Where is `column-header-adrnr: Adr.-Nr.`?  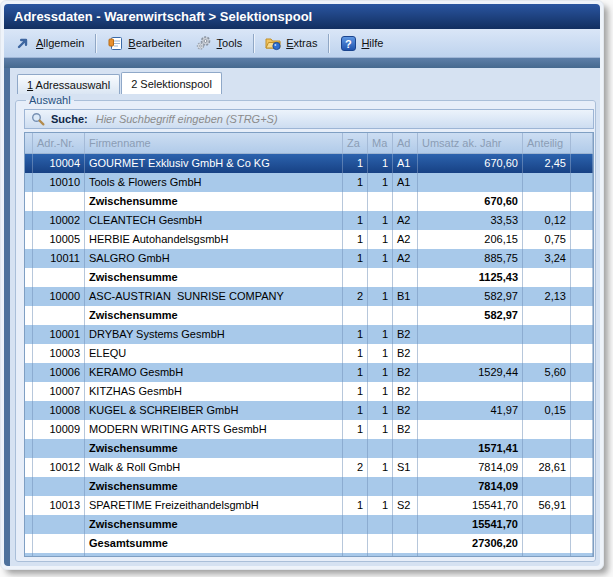
column-header-adrnr: Adr.-Nr. is located at coordinates (59, 143).